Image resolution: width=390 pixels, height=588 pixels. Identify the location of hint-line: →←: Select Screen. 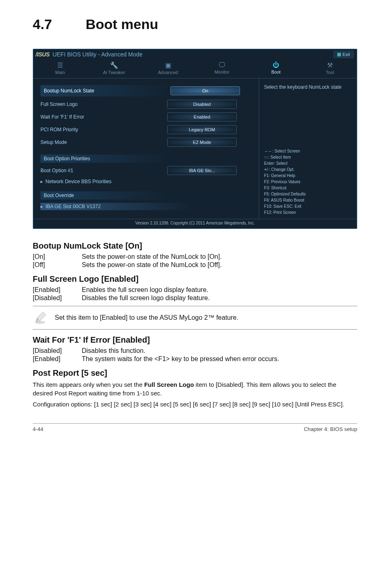
(308, 151).